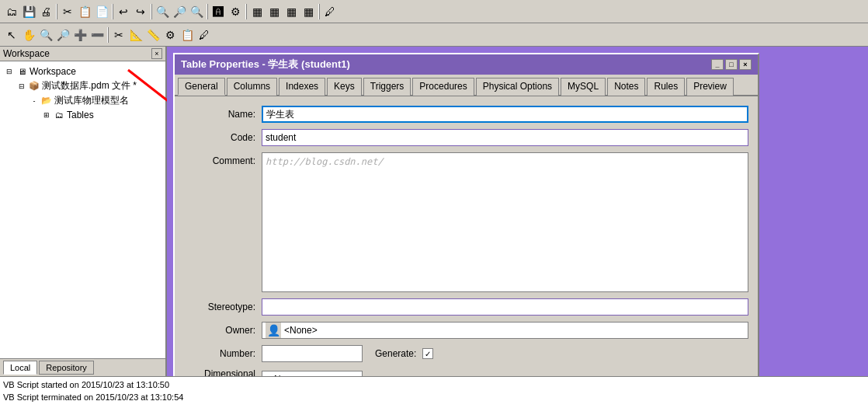 The height and width of the screenshot is (415, 868). Describe the element at coordinates (34, 86) in the screenshot. I see `pdm-icon: 📦` at that location.